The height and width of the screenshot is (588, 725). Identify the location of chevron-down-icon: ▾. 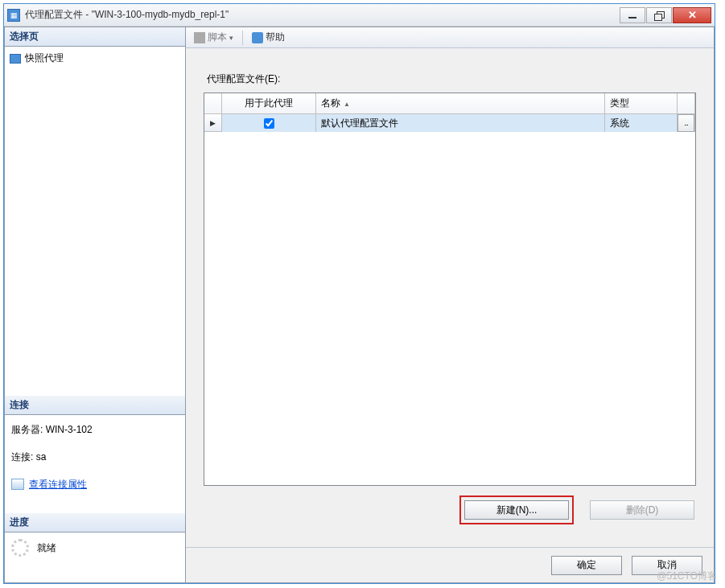
(232, 38).